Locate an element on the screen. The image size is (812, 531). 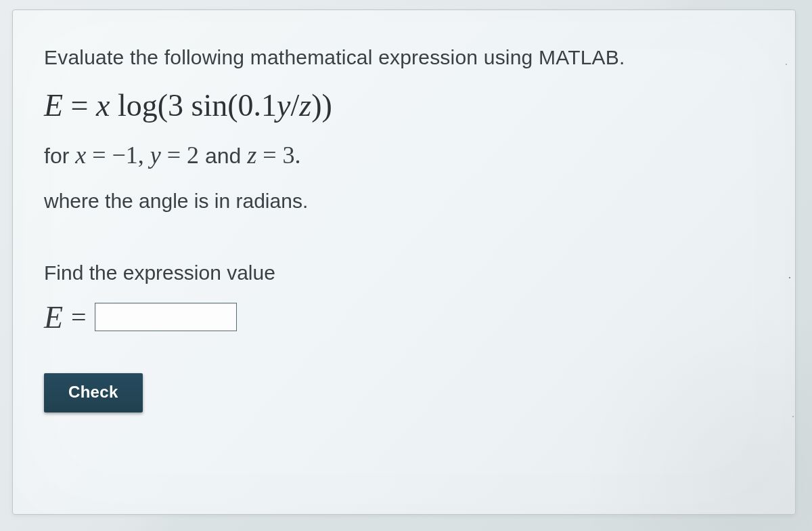
question-prompt: Evaluate the following mathematical expr… is located at coordinates (404, 58).